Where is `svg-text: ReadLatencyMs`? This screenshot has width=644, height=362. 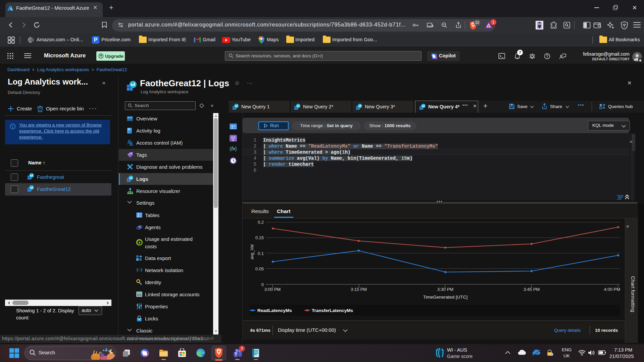
svg-text: ReadLatencyMs is located at coordinates (275, 311).